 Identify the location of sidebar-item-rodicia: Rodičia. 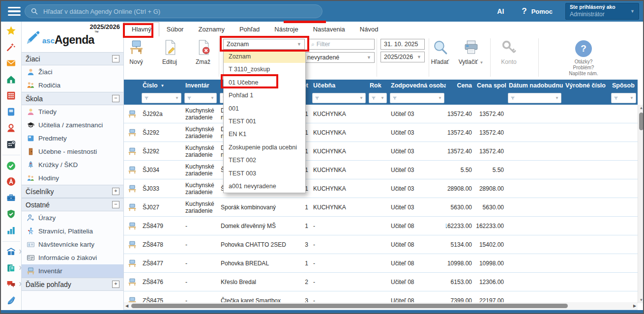
(73, 86).